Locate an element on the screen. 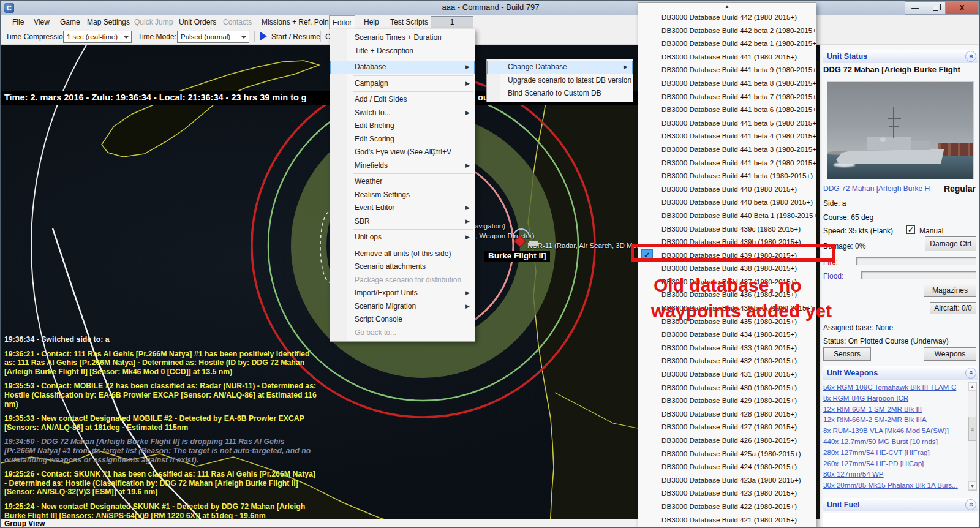 This screenshot has width=980, height=528. db-list-item: DB3000 Database Build 442 beta 1 (1980-2… is located at coordinates (727, 43).